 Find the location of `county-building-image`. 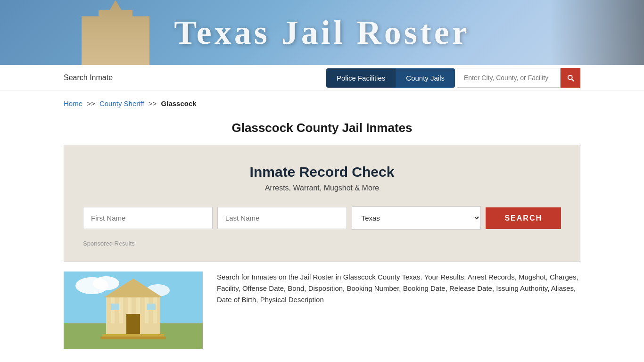

county-building-image is located at coordinates (133, 310).